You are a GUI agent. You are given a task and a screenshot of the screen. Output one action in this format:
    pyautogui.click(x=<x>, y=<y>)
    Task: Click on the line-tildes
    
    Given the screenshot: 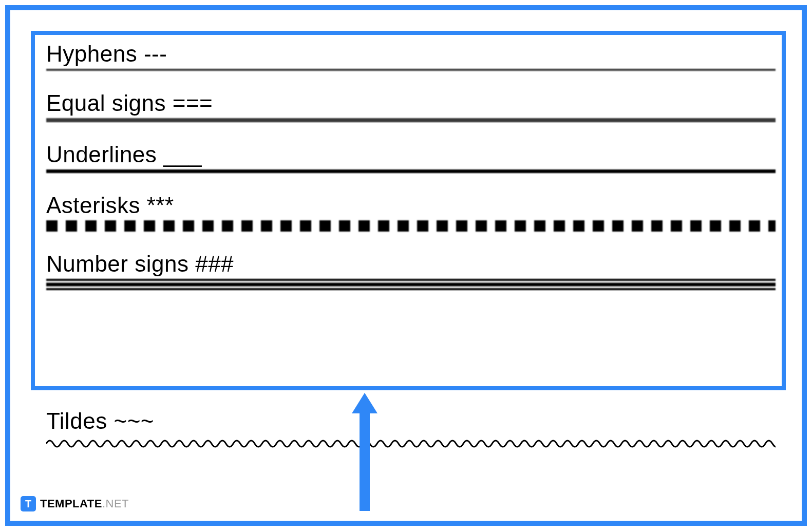 What is the action you would take?
    pyautogui.click(x=411, y=444)
    